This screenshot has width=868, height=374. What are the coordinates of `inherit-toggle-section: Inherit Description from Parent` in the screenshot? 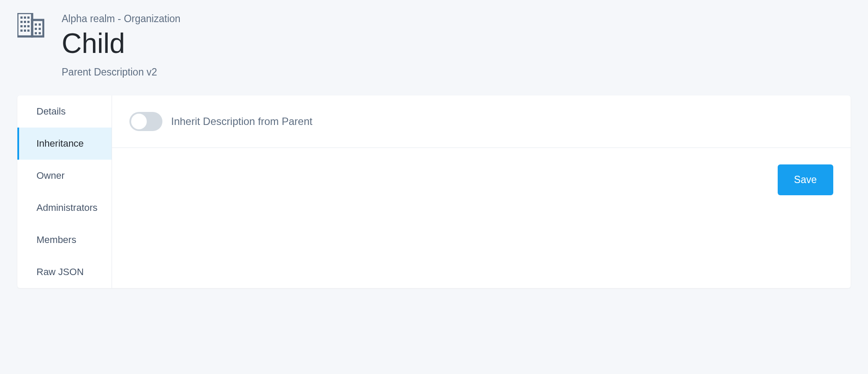 It's located at (481, 121).